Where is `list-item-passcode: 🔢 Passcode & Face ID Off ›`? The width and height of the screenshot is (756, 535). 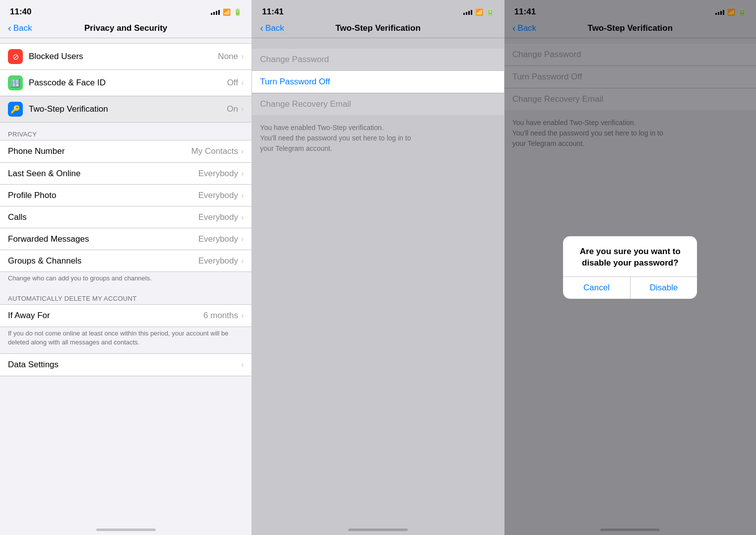 list-item-passcode: 🔢 Passcode & Face ID Off › is located at coordinates (126, 82).